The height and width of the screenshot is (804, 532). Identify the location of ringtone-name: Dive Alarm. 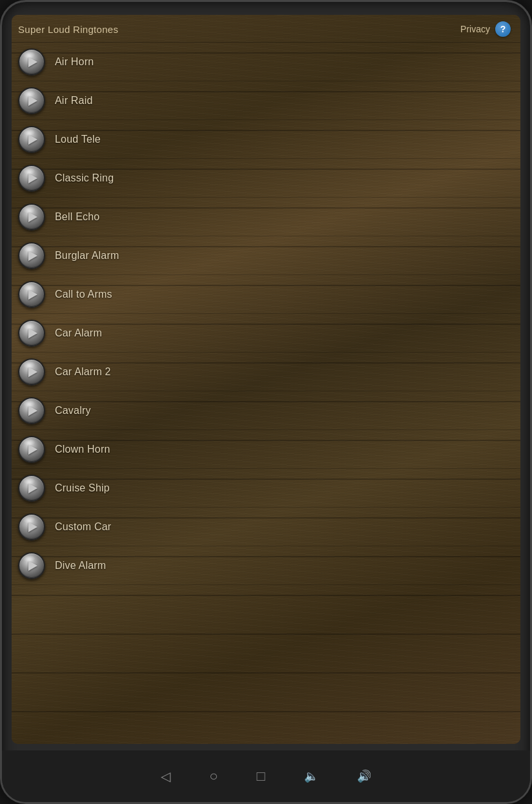
(80, 566).